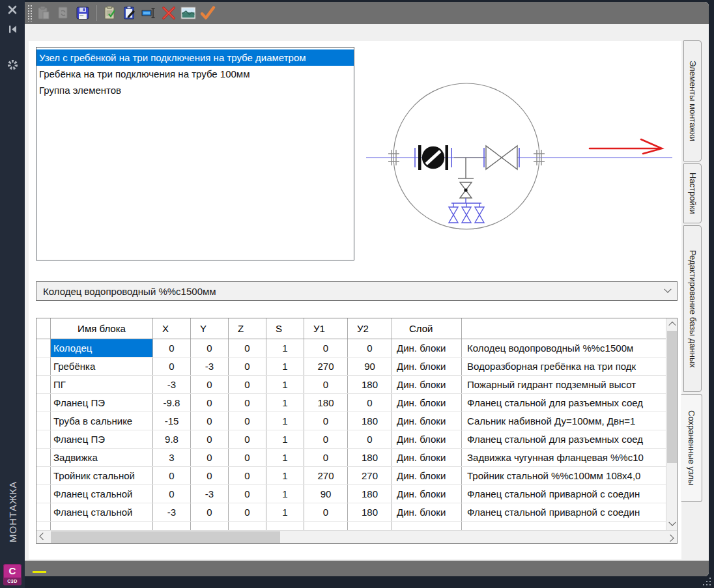  Describe the element at coordinates (195, 57) in the screenshot. I see `saved-node-item: Узел с гребёнкой на три подключения на т…` at that location.